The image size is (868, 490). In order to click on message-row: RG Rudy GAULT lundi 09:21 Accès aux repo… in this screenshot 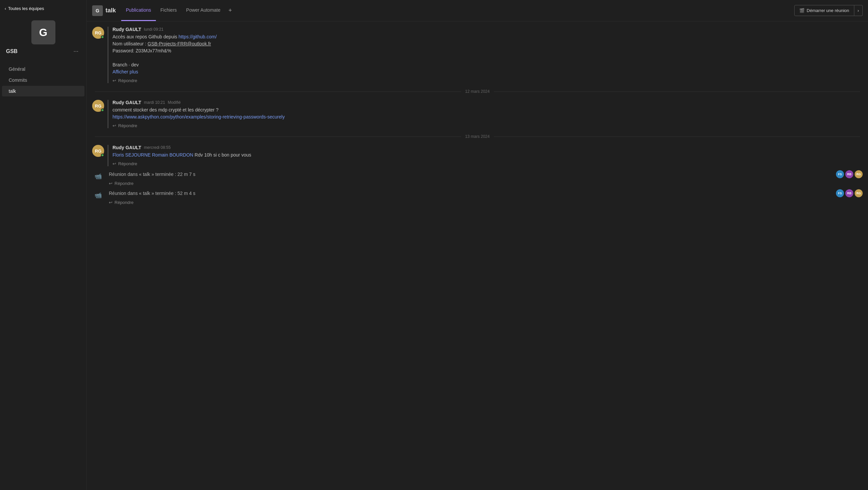, I will do `click(477, 55)`.